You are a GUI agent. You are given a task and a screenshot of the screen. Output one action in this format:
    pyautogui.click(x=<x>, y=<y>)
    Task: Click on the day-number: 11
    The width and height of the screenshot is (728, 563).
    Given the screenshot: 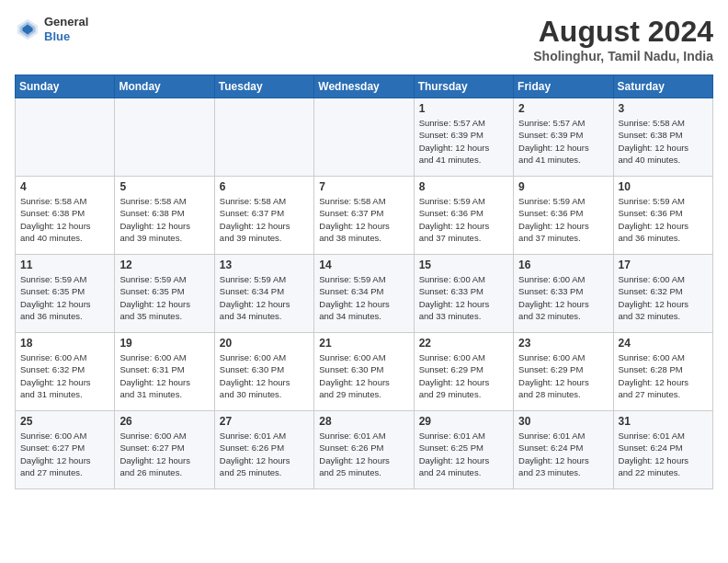 What is the action you would take?
    pyautogui.click(x=64, y=265)
    